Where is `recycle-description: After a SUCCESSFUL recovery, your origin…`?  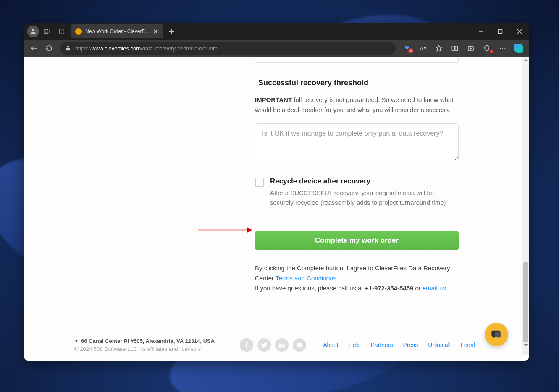
recycle-description: After a SUCCESSFUL recovery, your origin… is located at coordinates (365, 198).